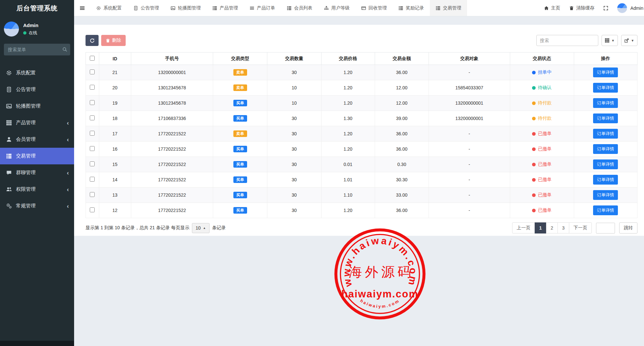  Describe the element at coordinates (172, 88) in the screenshot. I see `cell-phone: 13012345678` at that location.